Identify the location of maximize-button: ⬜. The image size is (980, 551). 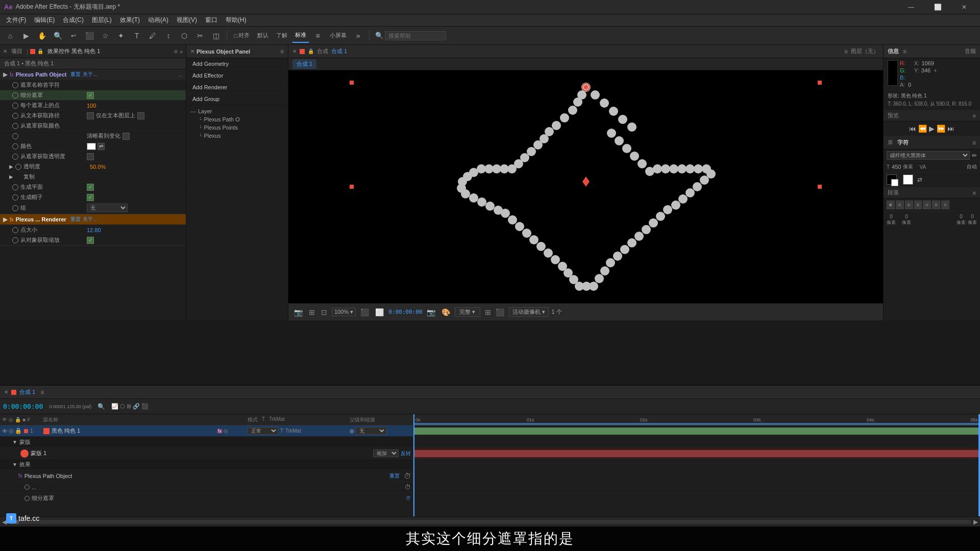
(938, 7).